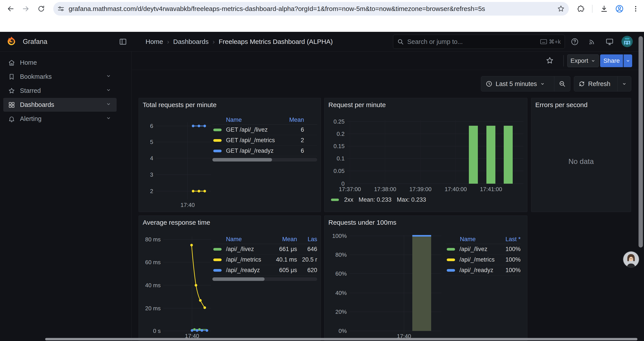 The height and width of the screenshot is (341, 644). What do you see at coordinates (198, 276) in the screenshot?
I see `series-line-metrics` at bounding box center [198, 276].